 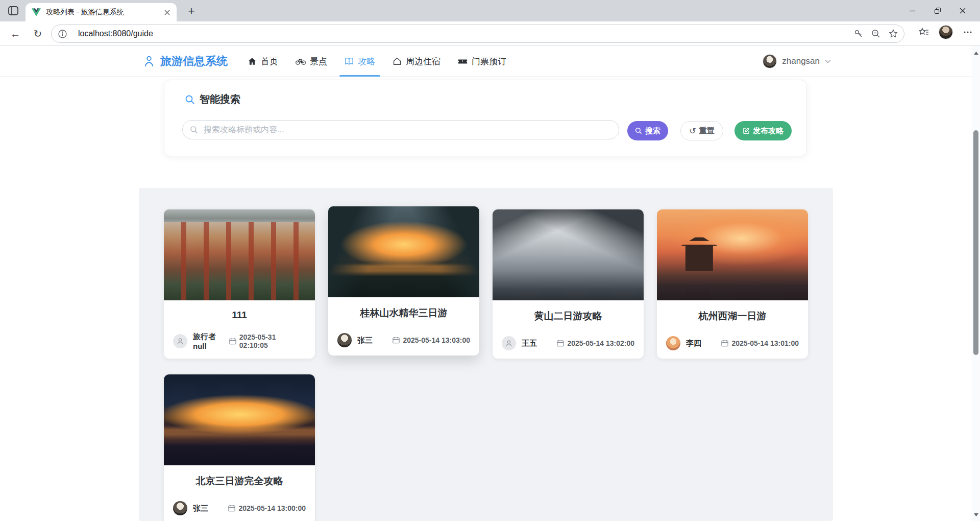 What do you see at coordinates (746, 131) in the screenshot?
I see `edit-icon` at bounding box center [746, 131].